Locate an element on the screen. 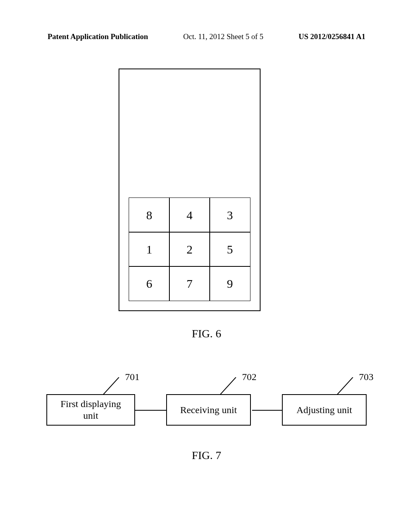 This screenshot has height=532, width=413. grid-cell: 3 is located at coordinates (230, 215).